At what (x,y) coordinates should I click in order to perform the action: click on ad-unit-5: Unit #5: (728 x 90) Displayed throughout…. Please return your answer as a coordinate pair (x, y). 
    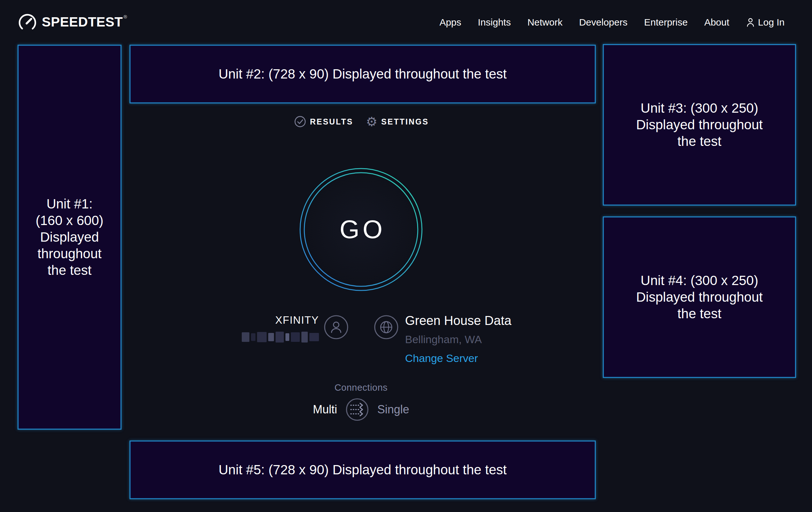
    Looking at the image, I should click on (363, 470).